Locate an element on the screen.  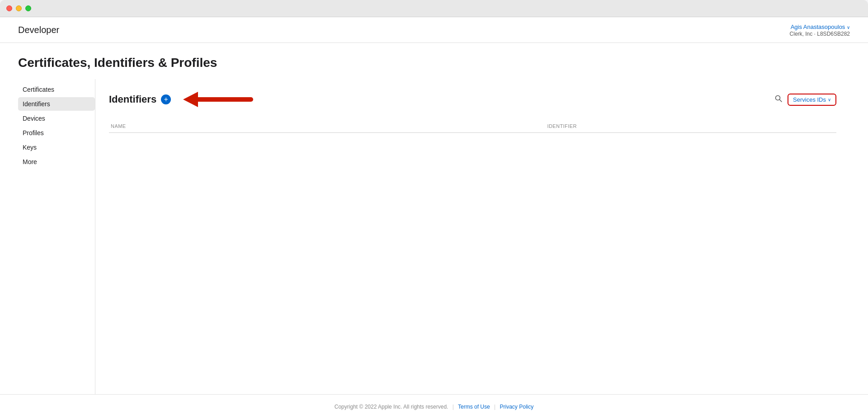
footer-sep-1: | is located at coordinates (453, 407).